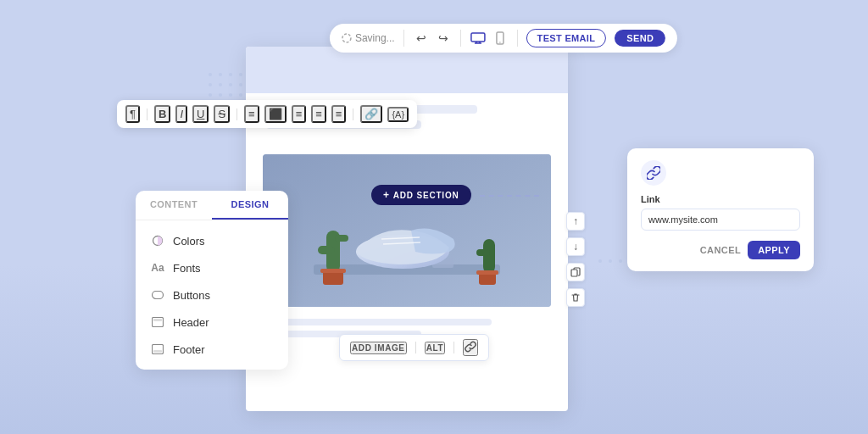 This screenshot has width=868, height=434. I want to click on canvas-top-strip, so click(407, 70).